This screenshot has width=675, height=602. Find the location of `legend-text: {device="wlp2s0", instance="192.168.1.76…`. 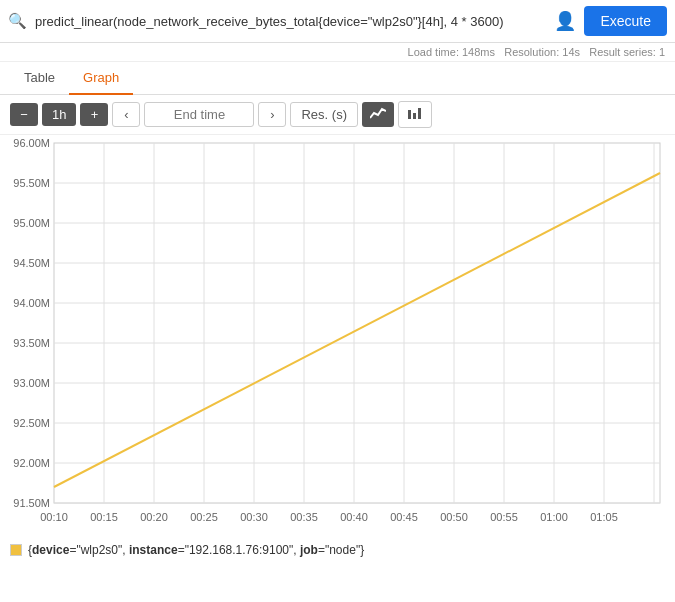

legend-text: {device="wlp2s0", instance="192.168.1.76… is located at coordinates (196, 550).